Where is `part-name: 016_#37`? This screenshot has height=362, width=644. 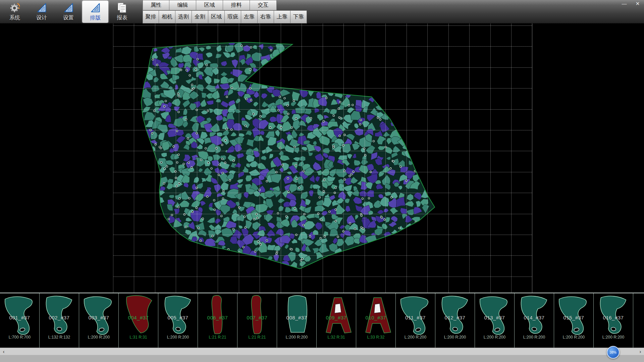
part-name: 016_#37 is located at coordinates (613, 318).